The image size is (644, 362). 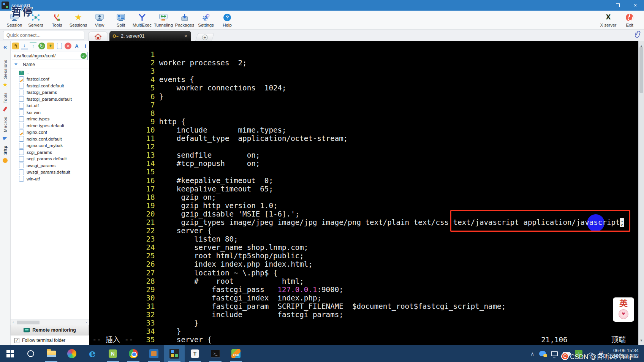 I want to click on scroll-down-icon: ▼, so click(x=641, y=340).